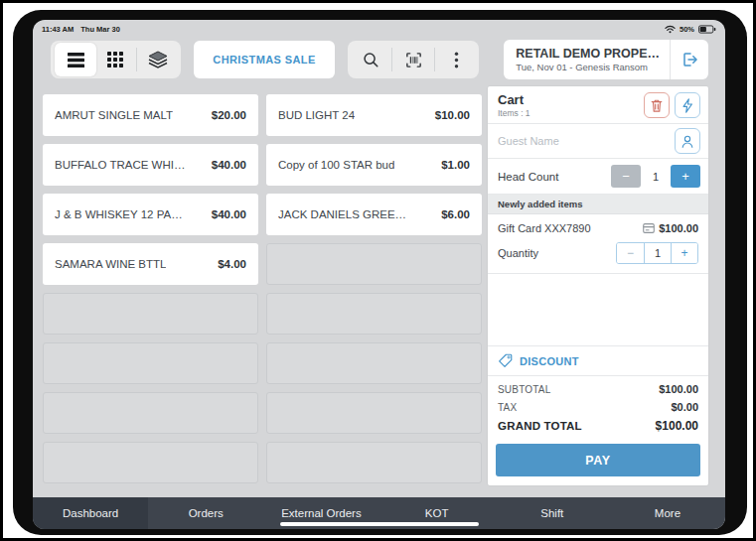  I want to click on quick-action-button, so click(687, 105).